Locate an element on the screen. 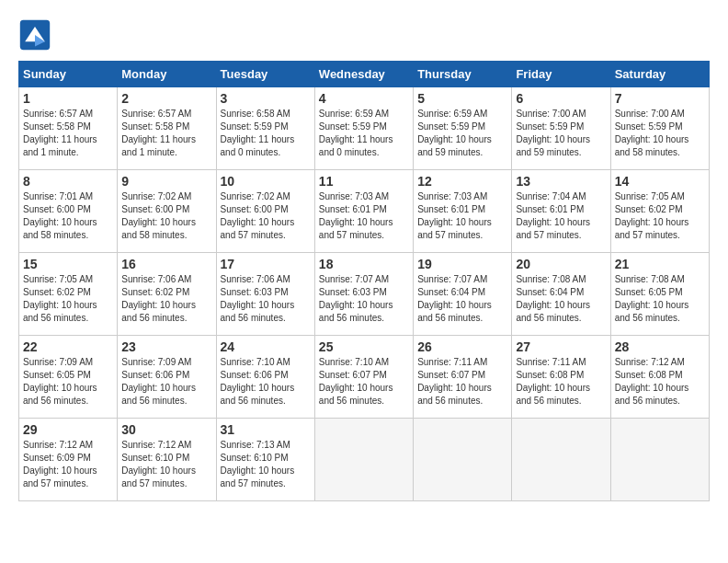 The height and width of the screenshot is (563, 728). day-info: Sunrise: 7:09 AM Sunset: 6:06 PM Dayligh… is located at coordinates (166, 382).